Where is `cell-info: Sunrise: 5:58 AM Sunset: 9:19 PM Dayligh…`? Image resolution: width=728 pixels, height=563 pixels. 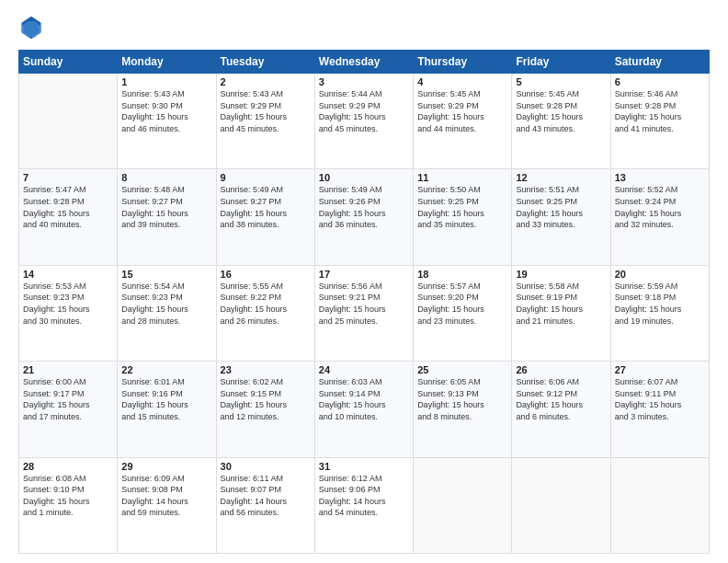 cell-info: Sunrise: 5:58 AM Sunset: 9:19 PM Dayligh… is located at coordinates (561, 304).